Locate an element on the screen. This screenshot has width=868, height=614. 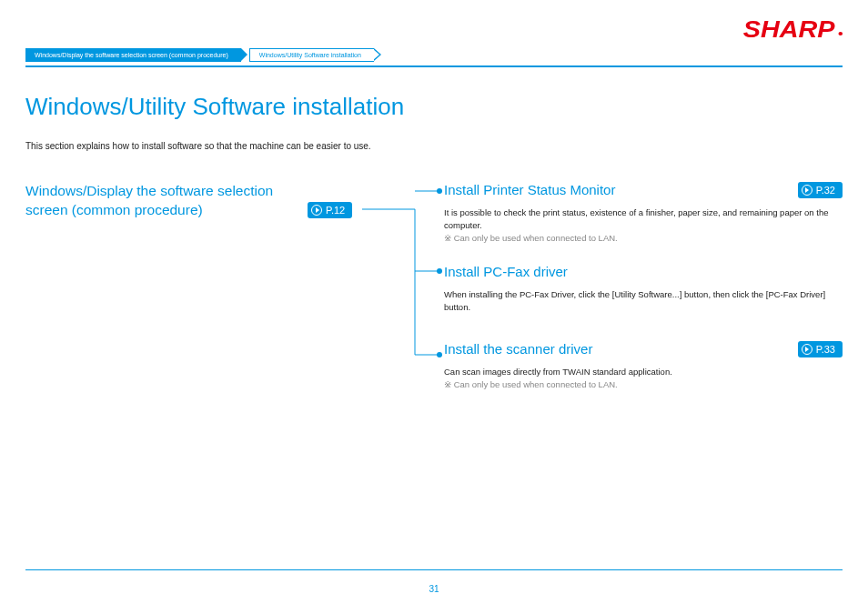
page-title: Windows/Utility Software installation is located at coordinates (434, 107).